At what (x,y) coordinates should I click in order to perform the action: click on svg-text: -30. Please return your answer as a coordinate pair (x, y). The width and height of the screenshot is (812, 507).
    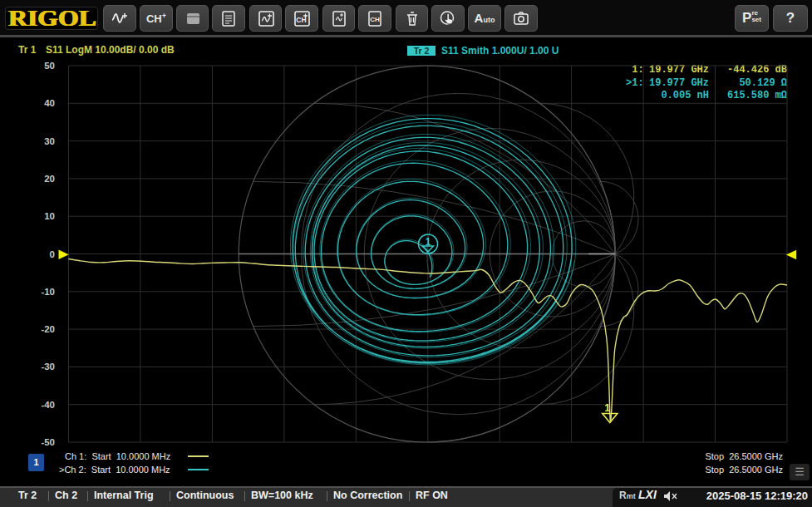
    Looking at the image, I should click on (48, 367).